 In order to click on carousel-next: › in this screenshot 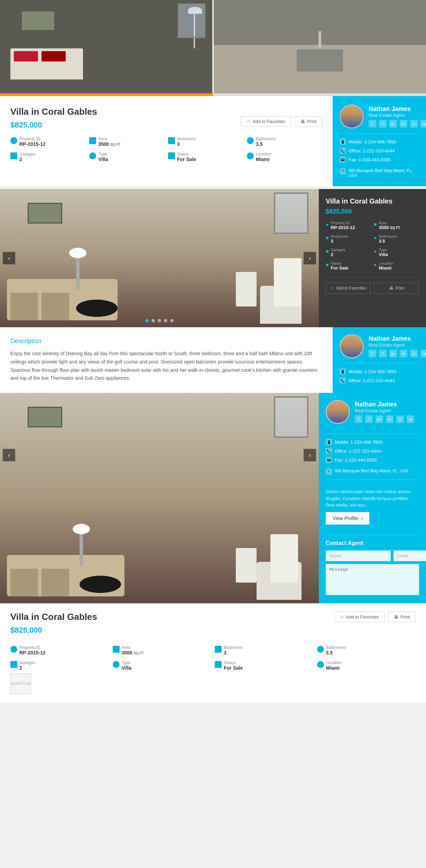, I will do `click(310, 258)`.